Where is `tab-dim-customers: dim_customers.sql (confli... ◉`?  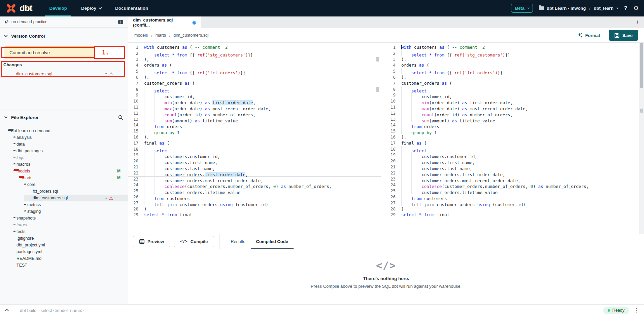
tab-dim-customers: dim_customers.sql (confli... ◉ is located at coordinates (165, 22).